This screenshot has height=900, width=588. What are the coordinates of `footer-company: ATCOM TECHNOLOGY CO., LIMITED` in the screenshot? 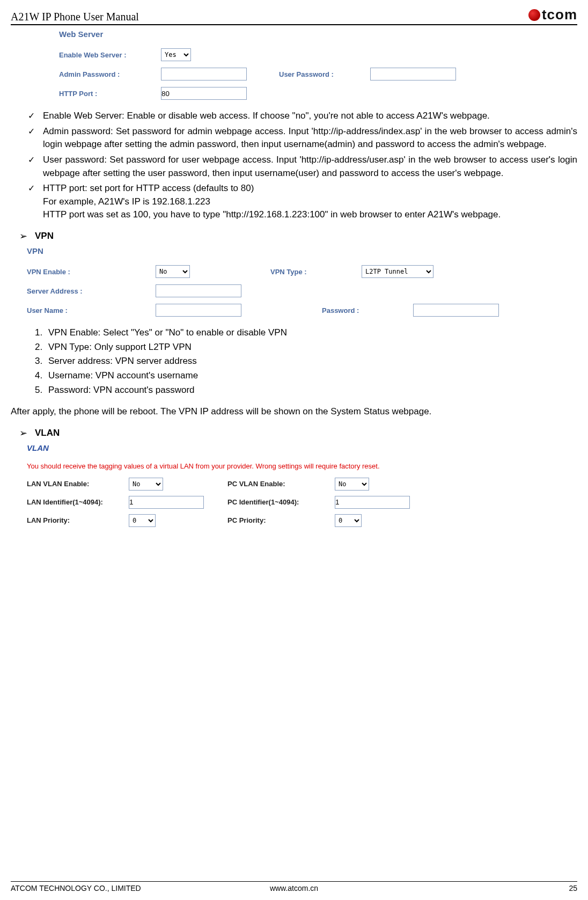 It's located at (76, 888).